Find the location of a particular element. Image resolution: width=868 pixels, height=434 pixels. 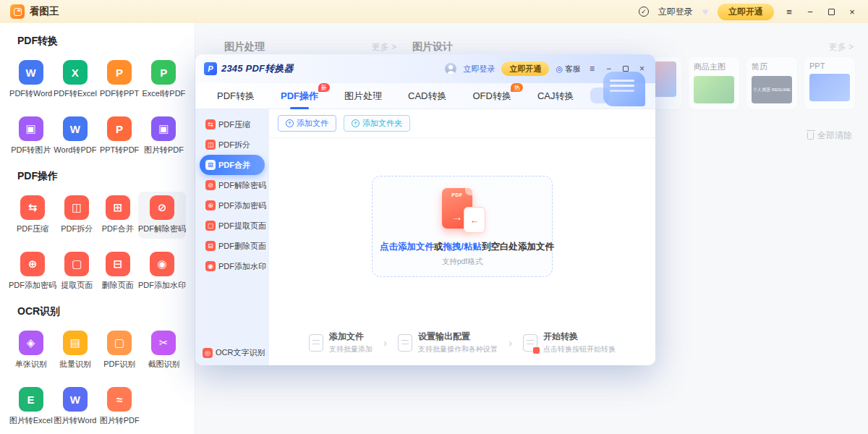

sidebar-item-extract-pages: ▢ 提取页面 is located at coordinates (77, 272).